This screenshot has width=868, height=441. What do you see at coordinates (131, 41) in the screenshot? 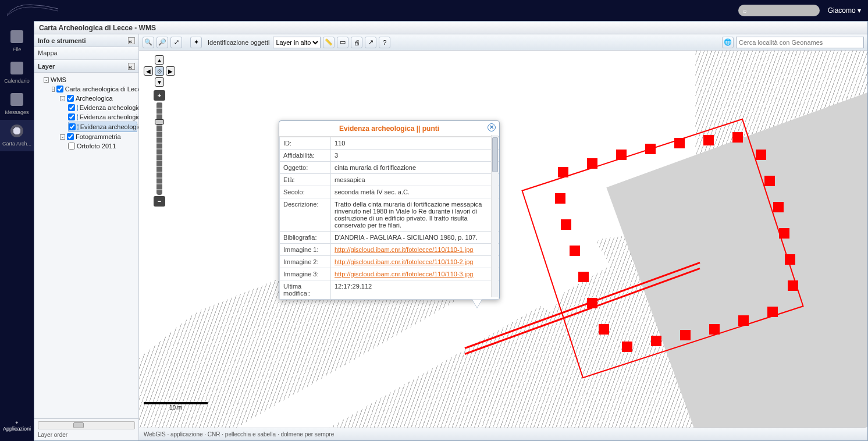
I see `collapse-panel: «` at bounding box center [131, 41].